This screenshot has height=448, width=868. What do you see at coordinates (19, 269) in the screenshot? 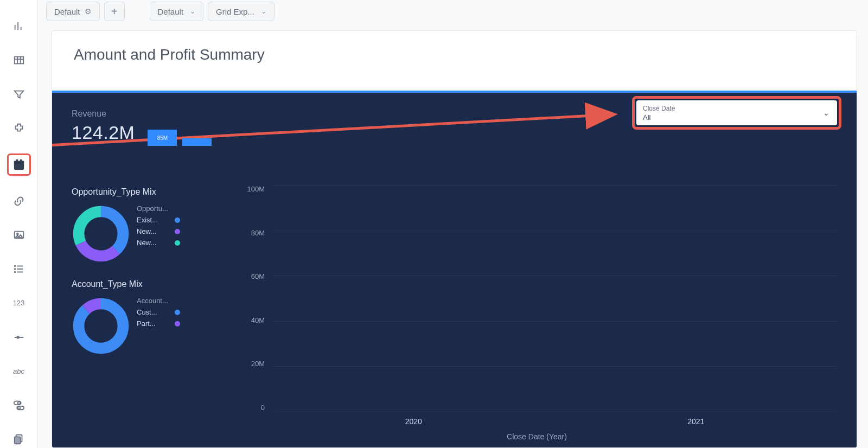
I see `list-icon` at bounding box center [19, 269].